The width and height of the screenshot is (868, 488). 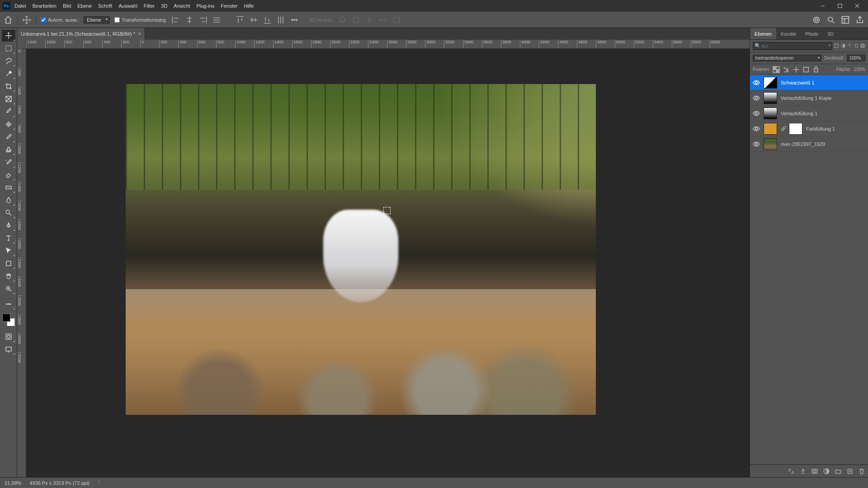 What do you see at coordinates (9, 112) in the screenshot?
I see `eyedropper-tool` at bounding box center [9, 112].